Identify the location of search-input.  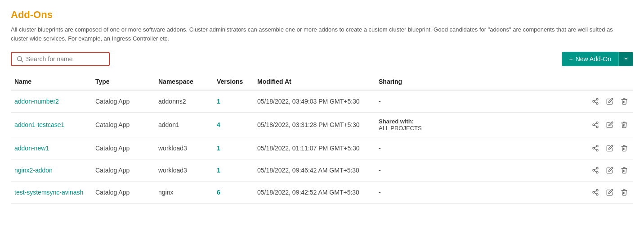
(65, 59).